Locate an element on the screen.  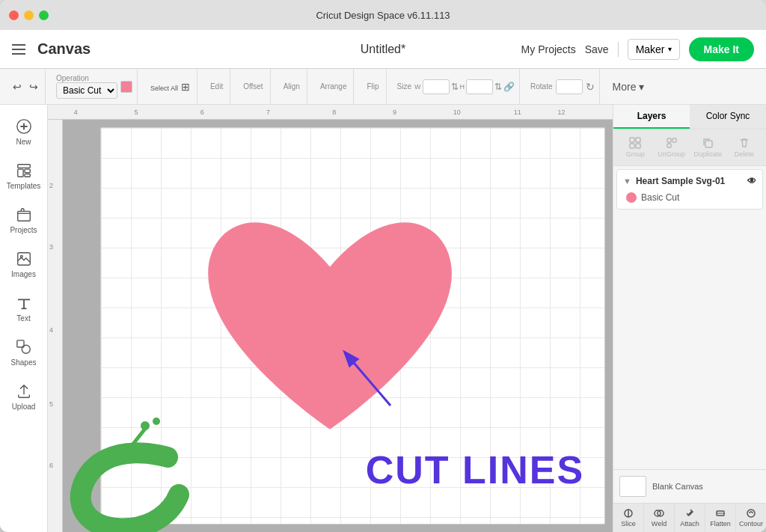
contour-icon is located at coordinates (751, 513).